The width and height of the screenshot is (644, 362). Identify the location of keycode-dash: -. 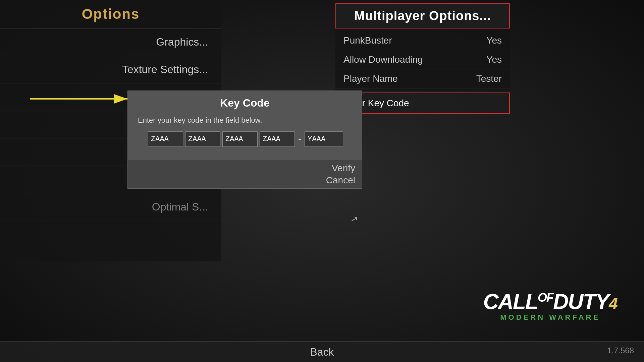
(300, 139).